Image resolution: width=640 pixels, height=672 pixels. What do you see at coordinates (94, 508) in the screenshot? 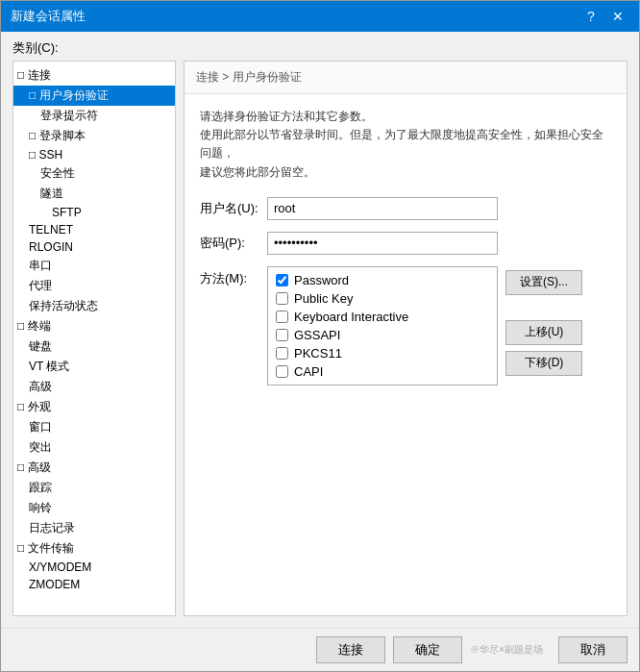
I see `tree-item: 响铃` at bounding box center [94, 508].